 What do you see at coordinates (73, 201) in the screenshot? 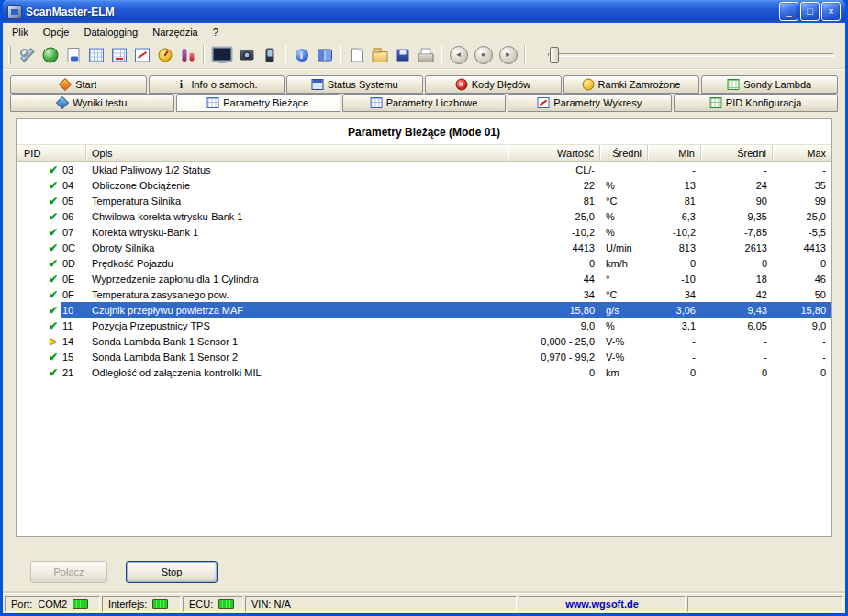
I see `cell-pid: 05` at bounding box center [73, 201].